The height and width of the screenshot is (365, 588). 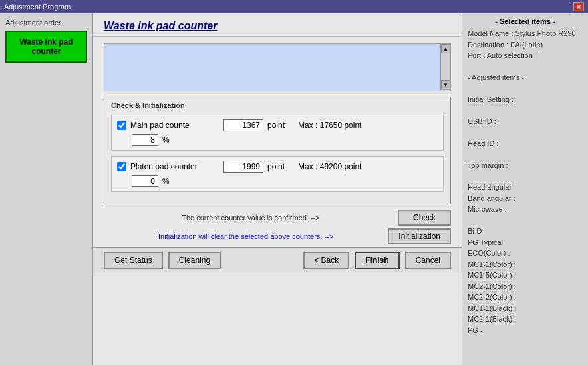 I want to click on title-bar-text: Adjustment Program, so click(x=37, y=7).